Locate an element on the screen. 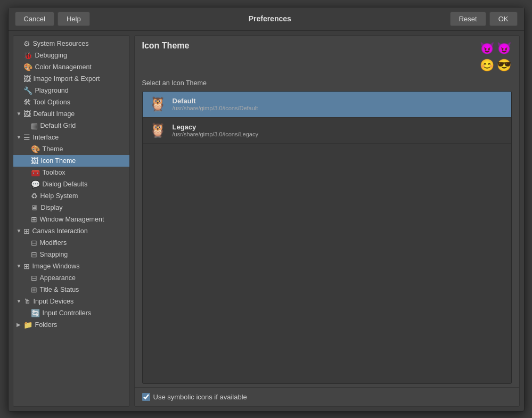 The width and height of the screenshot is (532, 418). reset-button: Reset is located at coordinates (468, 19).